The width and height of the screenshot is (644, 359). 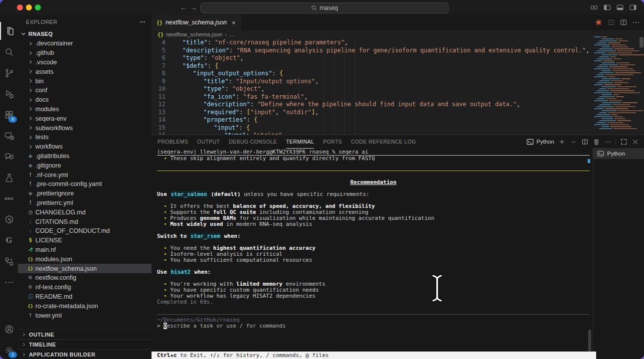 What do you see at coordinates (9, 198) in the screenshot?
I see `activity-aws: aws` at bounding box center [9, 198].